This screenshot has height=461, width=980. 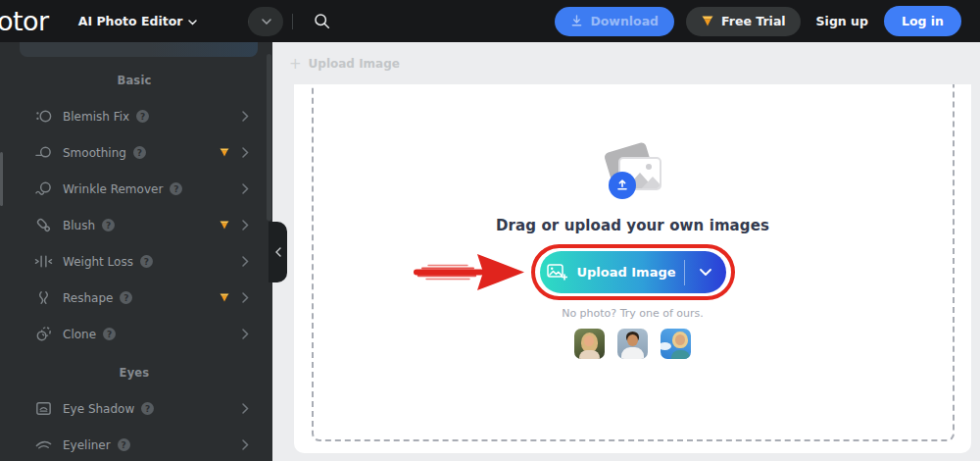 I want to click on download-button: Download, so click(x=614, y=22).